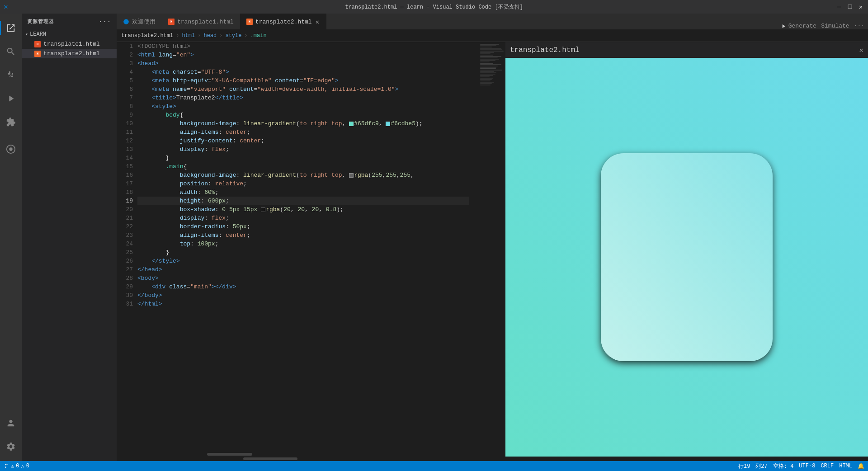  Describe the element at coordinates (171, 22) in the screenshot. I see `tab-icon-transplate1: H` at that location.